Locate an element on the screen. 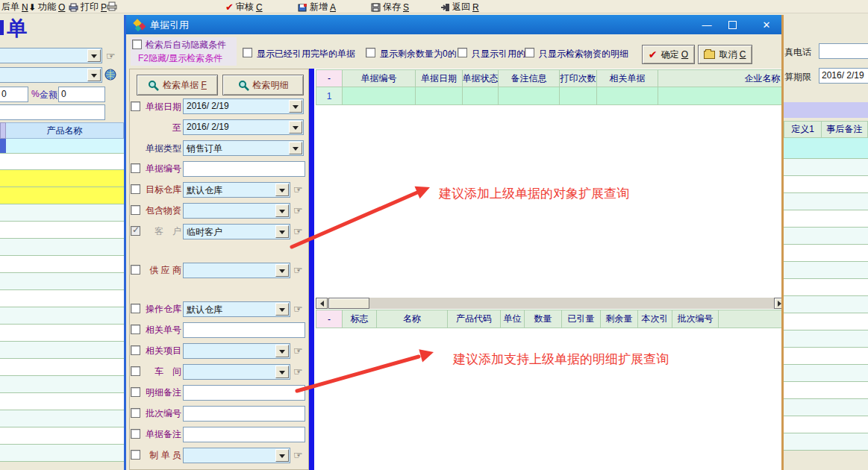 Image resolution: width=868 pixels, height=470 pixels. toolbar-audit-button: ✔ 审核C is located at coordinates (244, 7).